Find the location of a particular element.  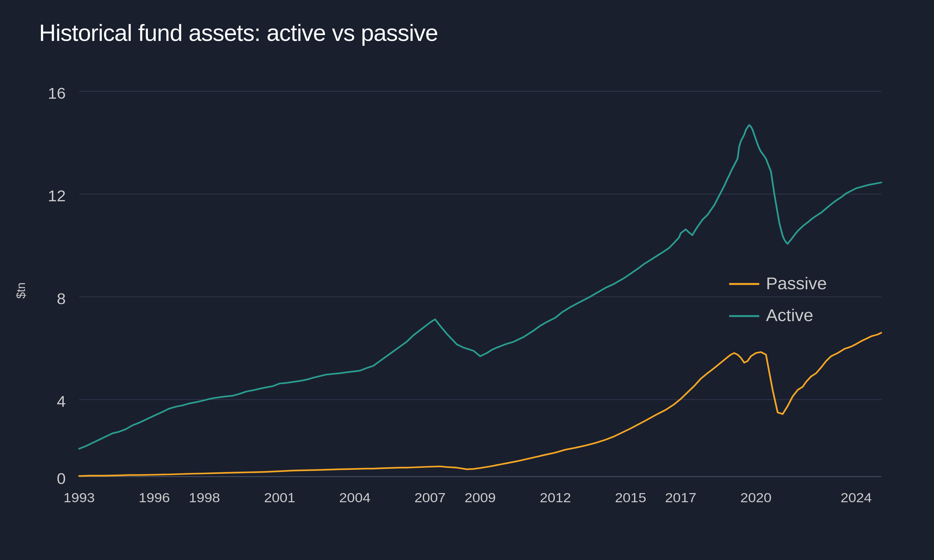

svg-text: 2001 is located at coordinates (279, 498).